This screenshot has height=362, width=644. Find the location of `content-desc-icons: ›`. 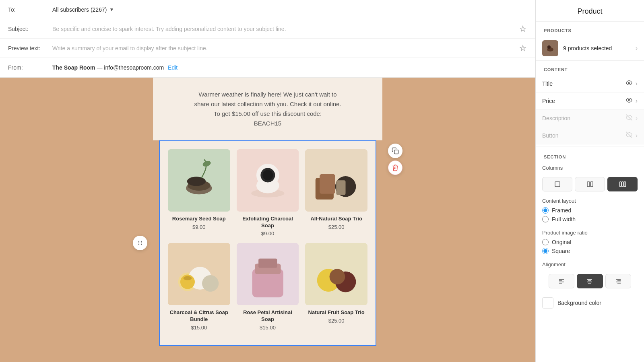

content-desc-icons: › is located at coordinates (632, 118).